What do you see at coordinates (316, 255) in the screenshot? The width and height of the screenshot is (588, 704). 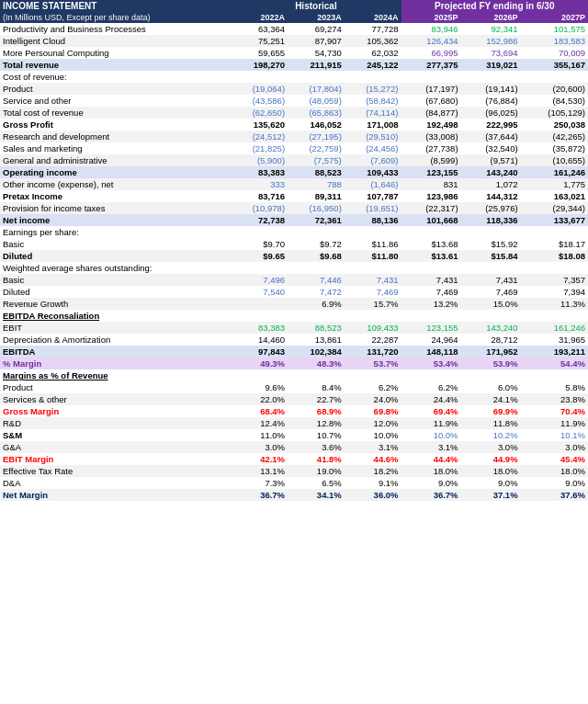 I see `cell-value: $9.68` at bounding box center [316, 255].